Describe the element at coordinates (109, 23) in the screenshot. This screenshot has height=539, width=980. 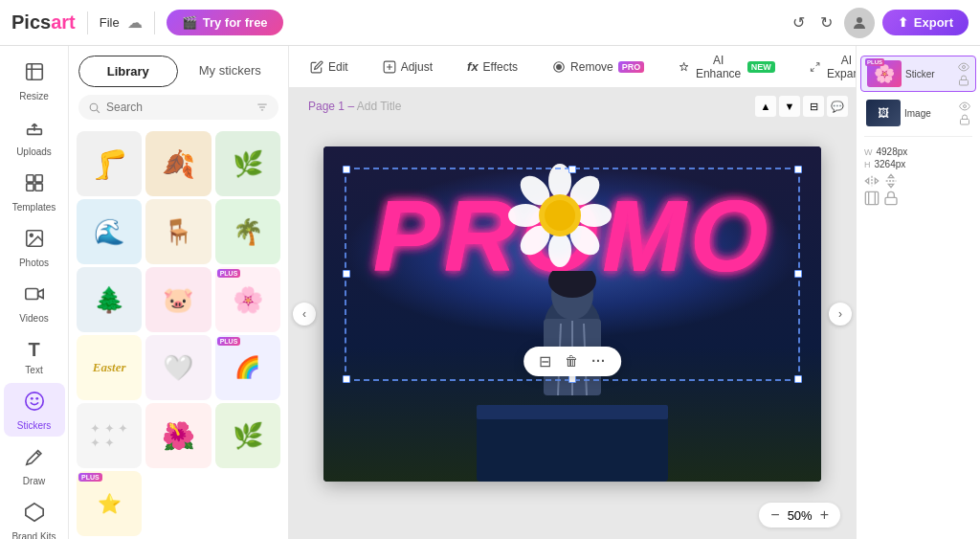
I see `file-menu: File` at that location.